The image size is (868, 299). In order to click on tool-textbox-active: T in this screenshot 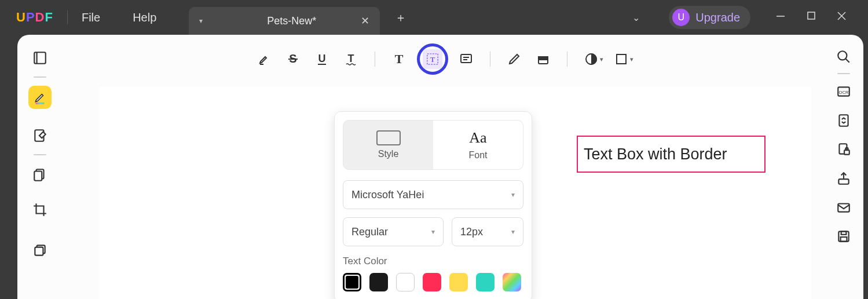, I will do `click(433, 59)`.